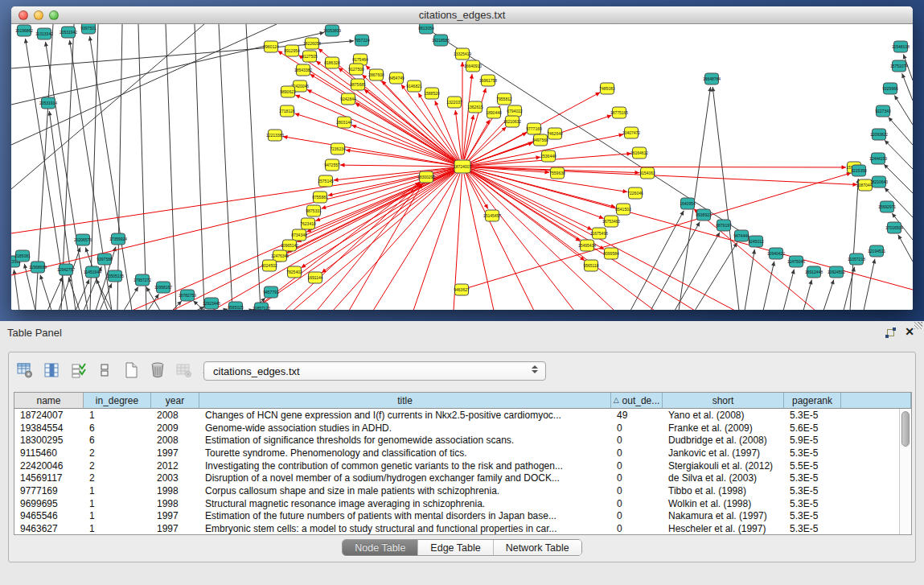  Describe the element at coordinates (275, 135) in the screenshot. I see `graph-node-label: 12213383` at that location.